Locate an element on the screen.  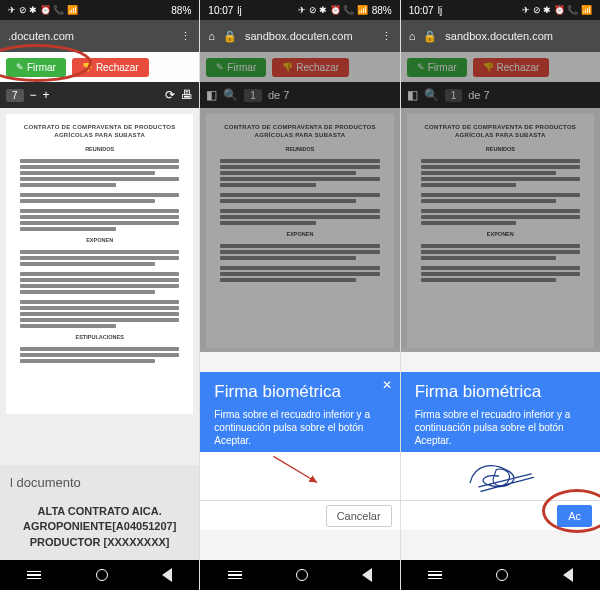
close-icon: ✕ is located at coordinates (387, 385).